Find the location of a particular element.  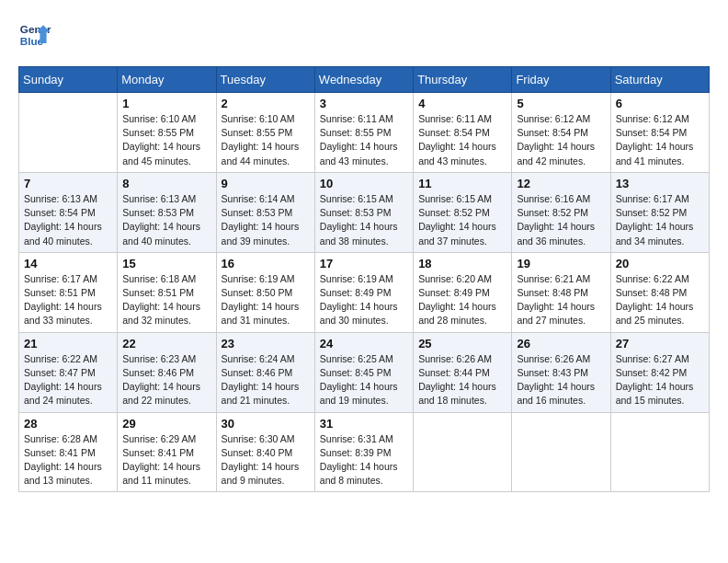

calendar-cell: 24Sunrise: 6:25 AMSunset: 8:45 PMDayligh… is located at coordinates (364, 372).